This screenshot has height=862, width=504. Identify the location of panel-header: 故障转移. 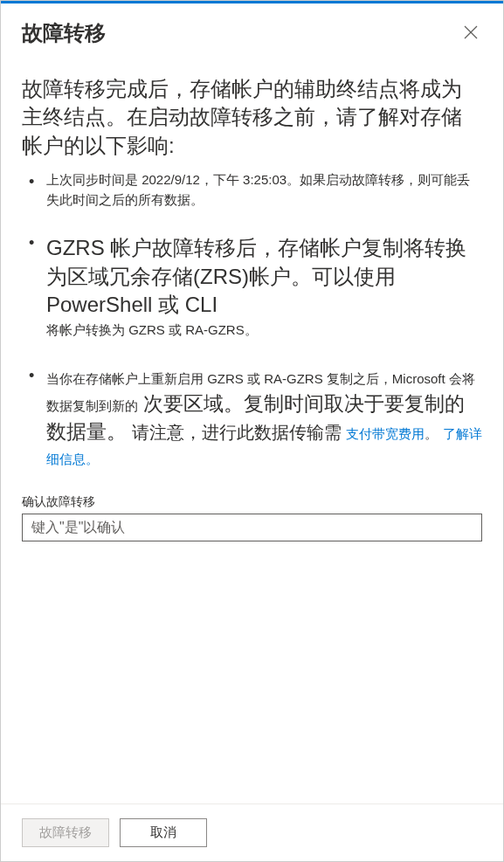
(252, 28).